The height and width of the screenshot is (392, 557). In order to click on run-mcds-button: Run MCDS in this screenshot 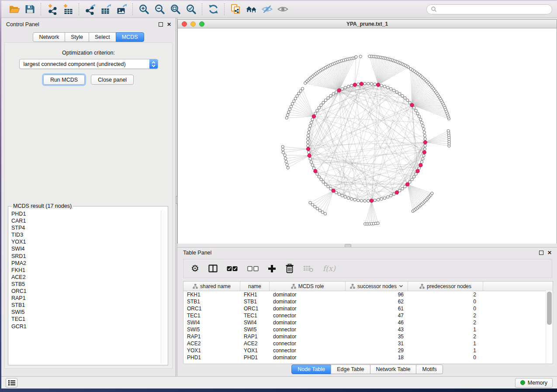, I will do `click(64, 79)`.